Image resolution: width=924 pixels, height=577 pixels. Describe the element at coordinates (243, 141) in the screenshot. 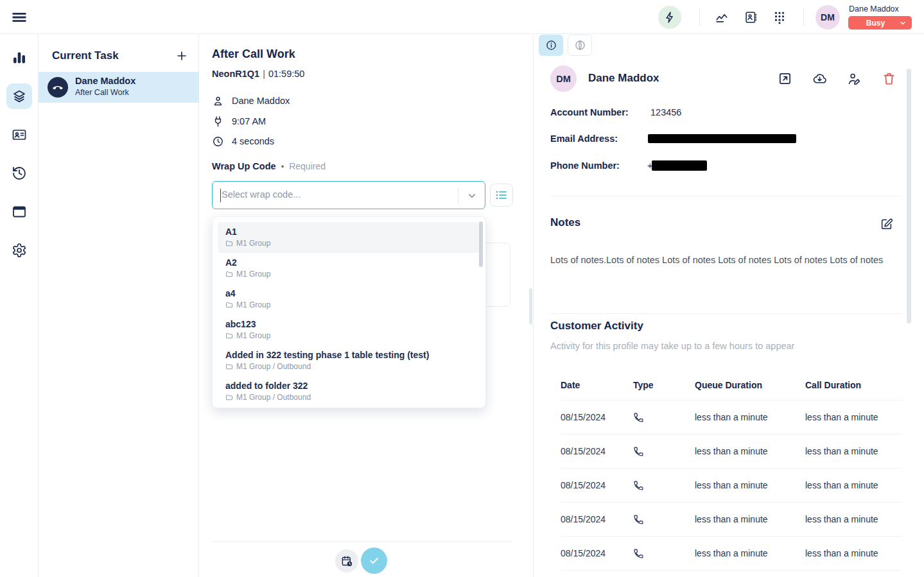

I see `duration-row: 4 seconds` at that location.